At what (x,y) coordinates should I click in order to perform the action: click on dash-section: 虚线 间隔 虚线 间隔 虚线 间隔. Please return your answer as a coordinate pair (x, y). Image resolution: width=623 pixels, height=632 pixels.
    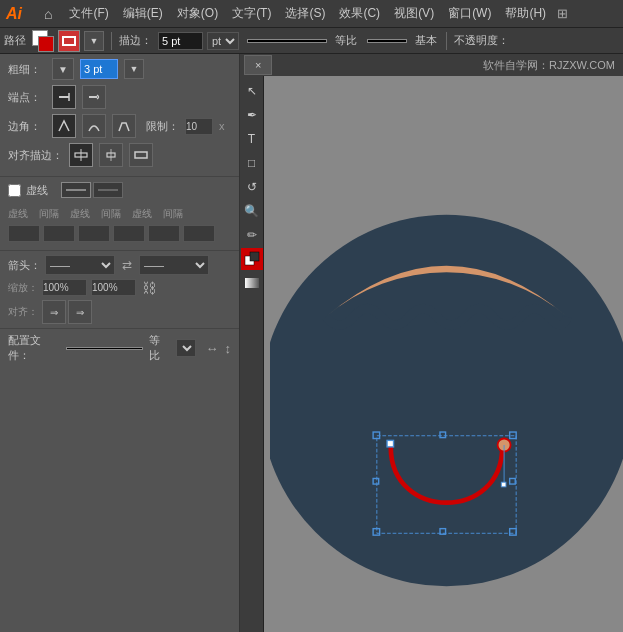
    Looking at the image, I should click on (120, 227).